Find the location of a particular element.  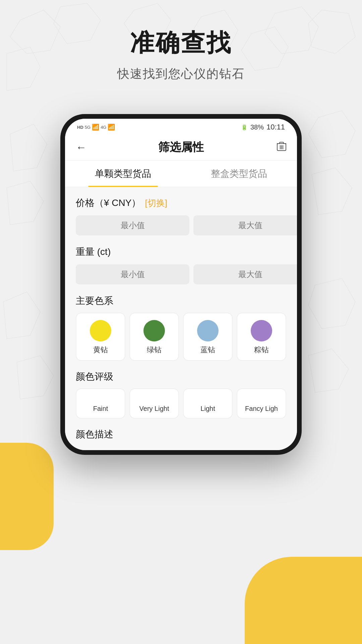

yellow-shape-left is located at coordinates (27, 496).